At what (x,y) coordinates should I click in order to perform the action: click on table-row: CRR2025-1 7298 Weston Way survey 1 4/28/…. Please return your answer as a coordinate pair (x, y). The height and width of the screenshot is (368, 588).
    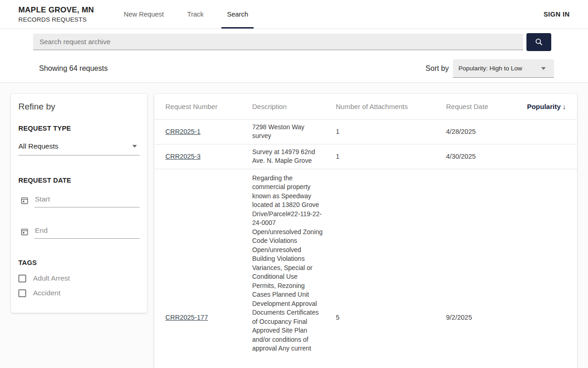
    Looking at the image, I should click on (366, 132).